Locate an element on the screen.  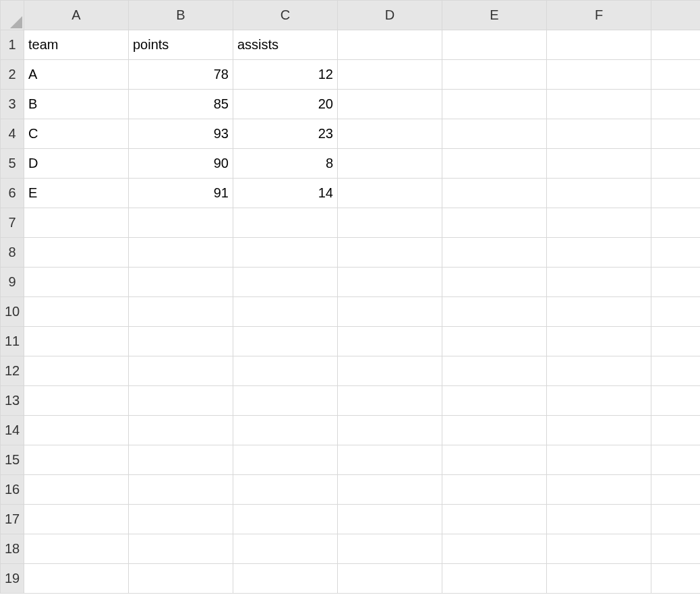
cell-F2 is located at coordinates (599, 75).